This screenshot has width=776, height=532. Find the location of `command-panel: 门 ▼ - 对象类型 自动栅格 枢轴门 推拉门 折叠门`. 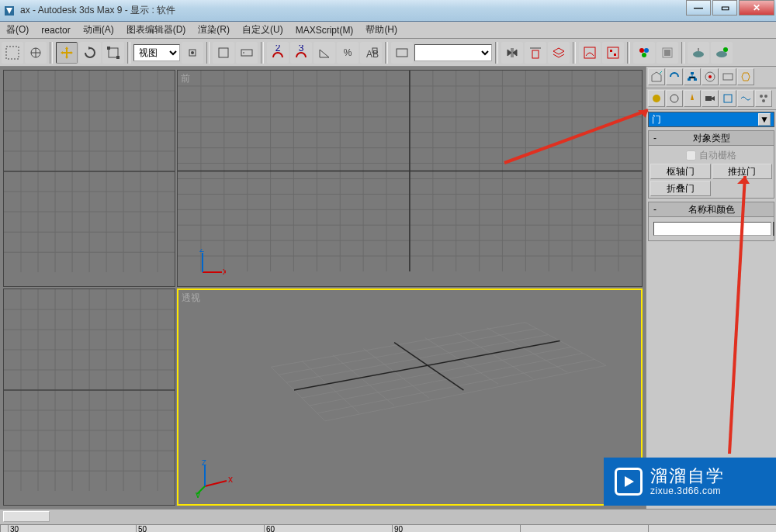

command-panel: 门 ▼ - 对象类型 自动栅格 枢轴门 推拉门 折叠门 is located at coordinates (711, 288).